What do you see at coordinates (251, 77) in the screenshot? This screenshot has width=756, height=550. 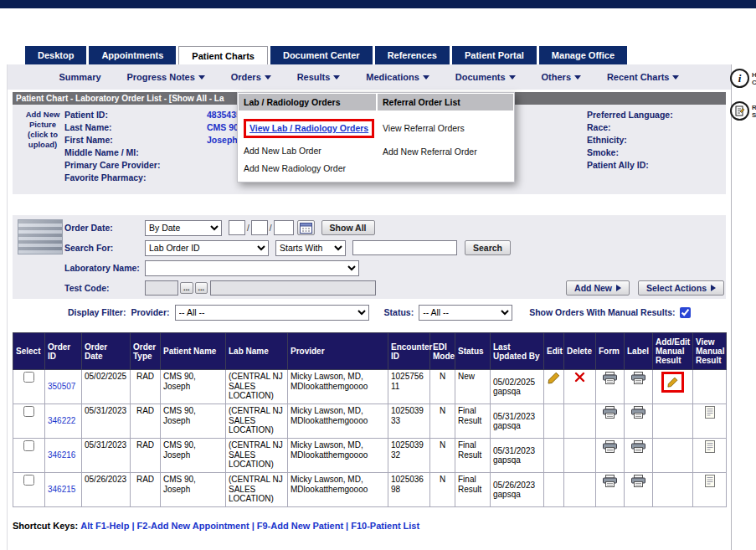 I see `subnav-orders: Orders` at bounding box center [251, 77].